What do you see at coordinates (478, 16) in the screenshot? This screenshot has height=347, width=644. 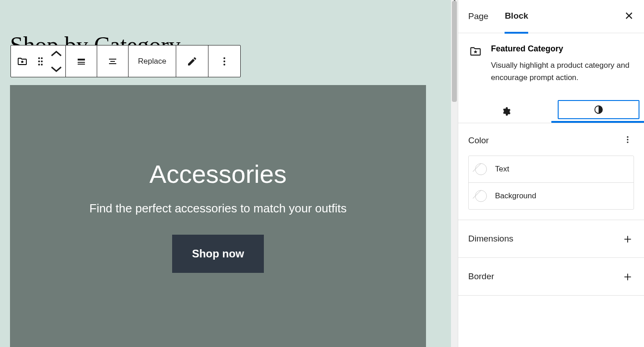 I see `tab-page: Page` at bounding box center [478, 16].